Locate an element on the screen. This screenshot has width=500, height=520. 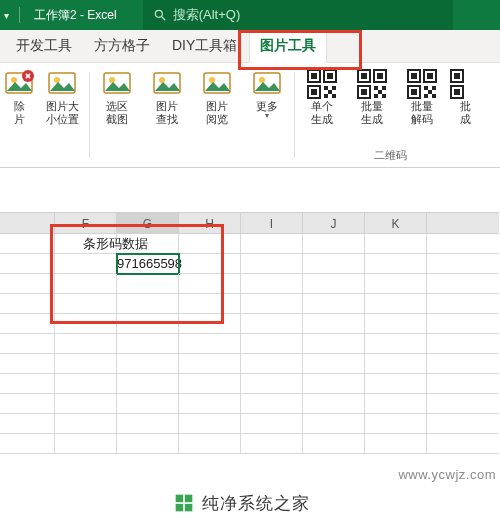
chevron-down-icon: ▾ is located at coordinates (267, 116).